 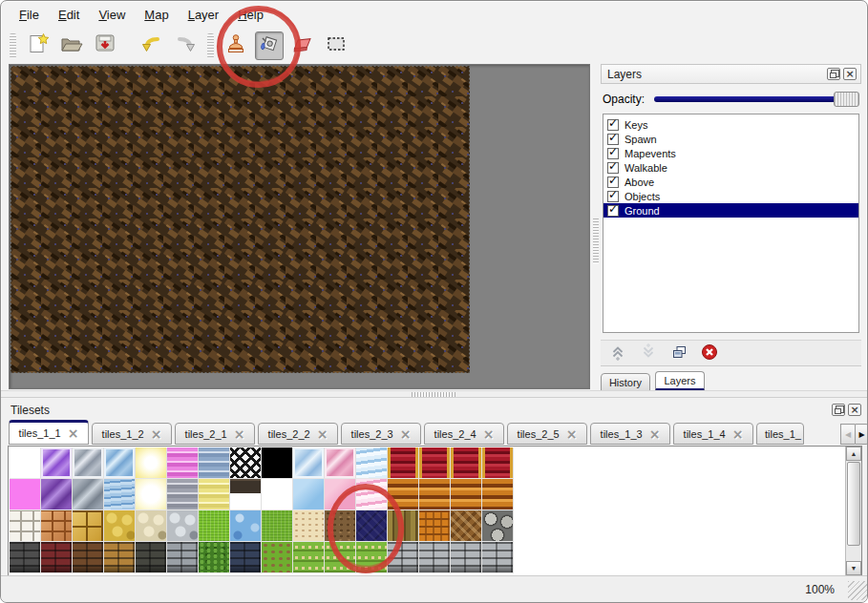 I want to click on menu-layer: Layer, so click(x=204, y=15).